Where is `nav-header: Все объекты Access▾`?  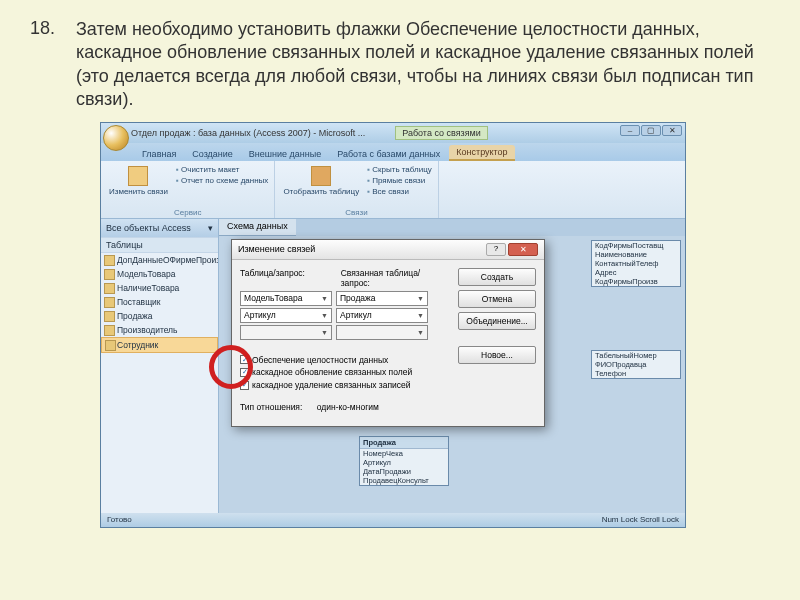 nav-header: Все объекты Access▾ is located at coordinates (160, 228).